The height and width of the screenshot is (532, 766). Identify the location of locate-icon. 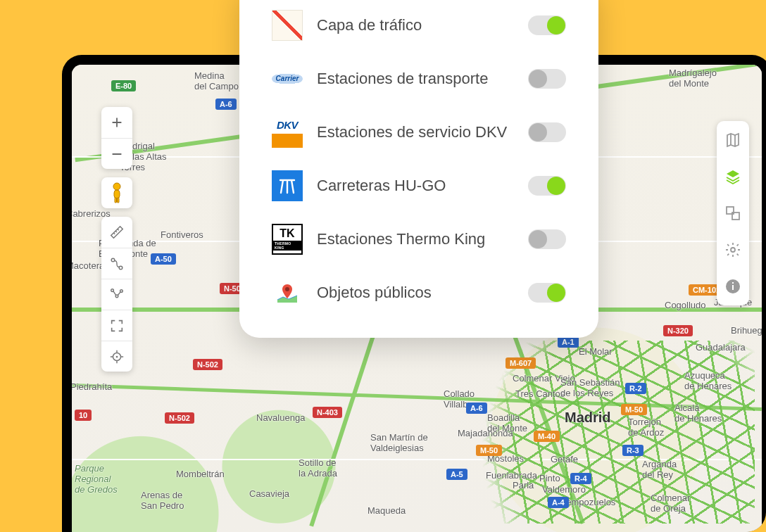
(117, 357).